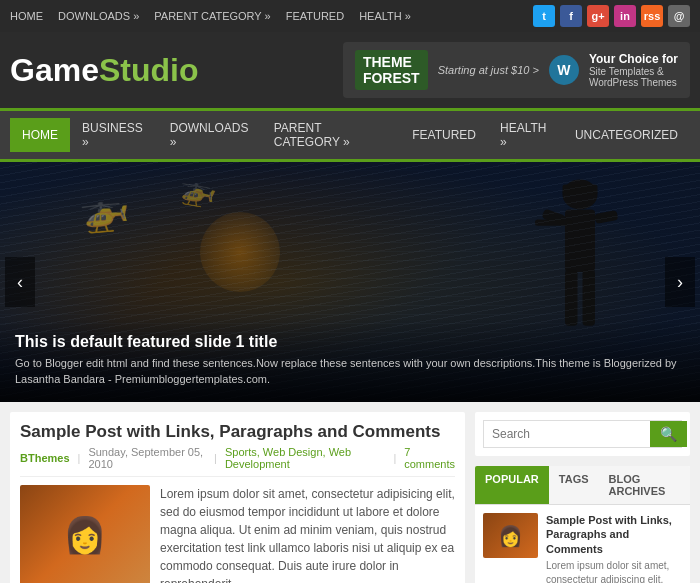 Image resolution: width=700 pixels, height=583 pixels. What do you see at coordinates (40, 135) in the screenshot?
I see `mainnav-home: HOME` at bounding box center [40, 135].